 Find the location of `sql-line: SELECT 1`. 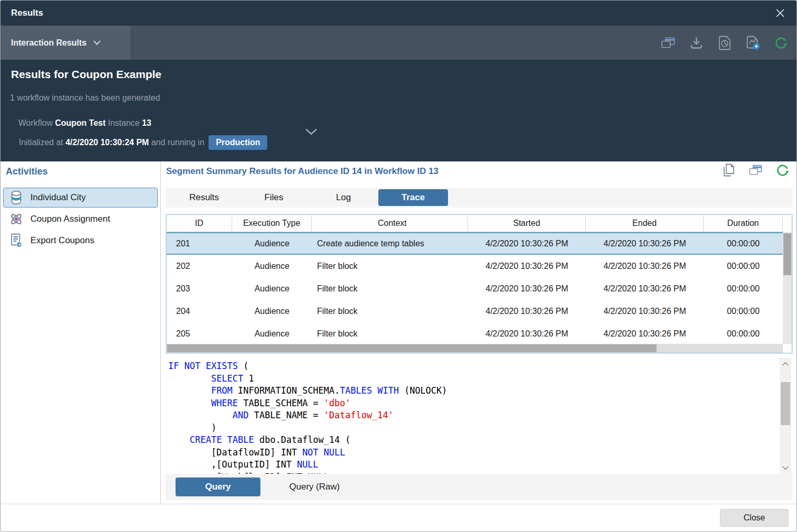

sql-line: SELECT 1 is located at coordinates (308, 379).